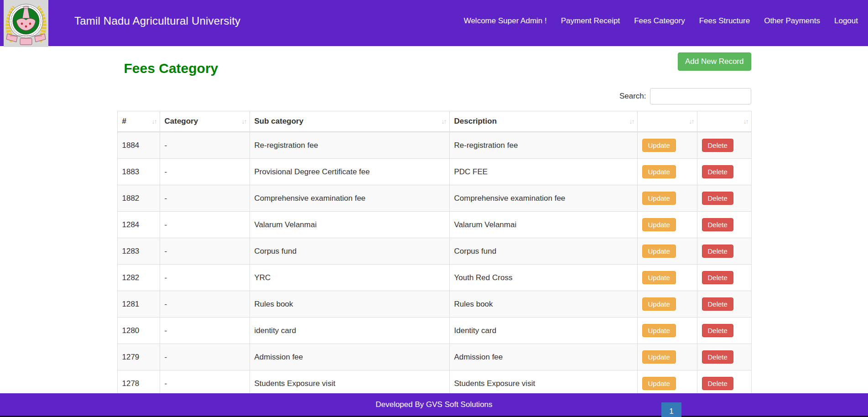 The image size is (868, 417). Describe the element at coordinates (543, 278) in the screenshot. I see `cell-description: Youth Red Cross` at that location.